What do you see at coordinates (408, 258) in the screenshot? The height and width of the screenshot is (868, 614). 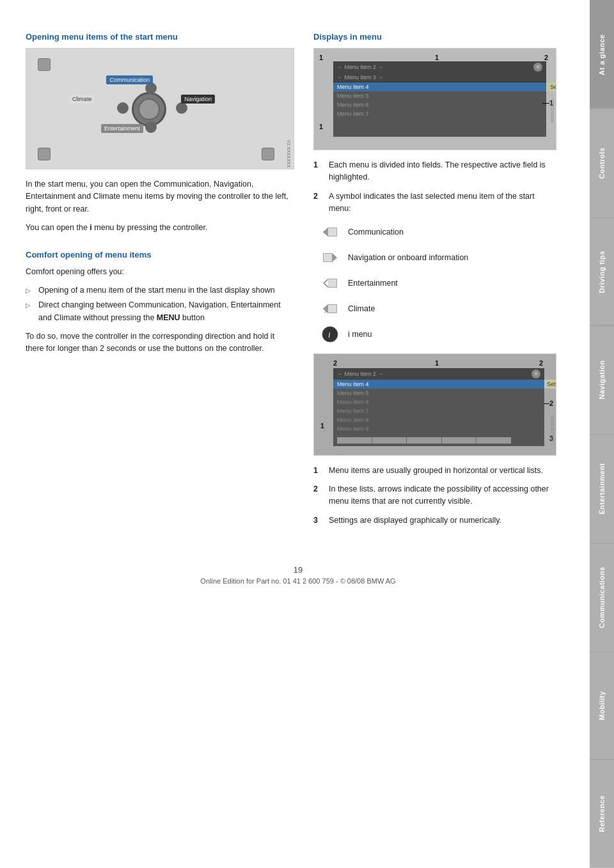 I see `nav-label-text: Navigation or onboard information` at bounding box center [408, 258].